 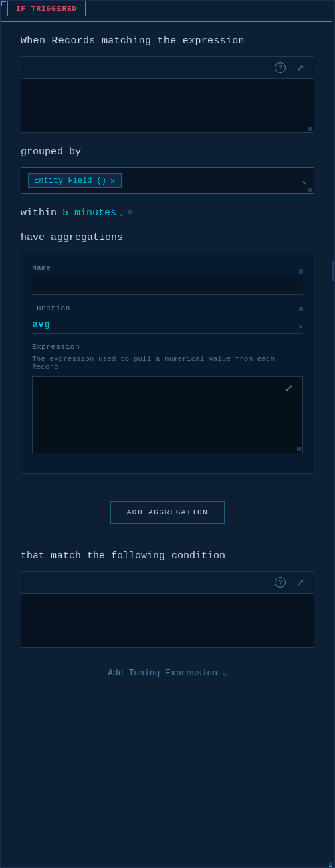 What do you see at coordinates (167, 152) in the screenshot?
I see `grouped-by-label: grouped by` at bounding box center [167, 152].